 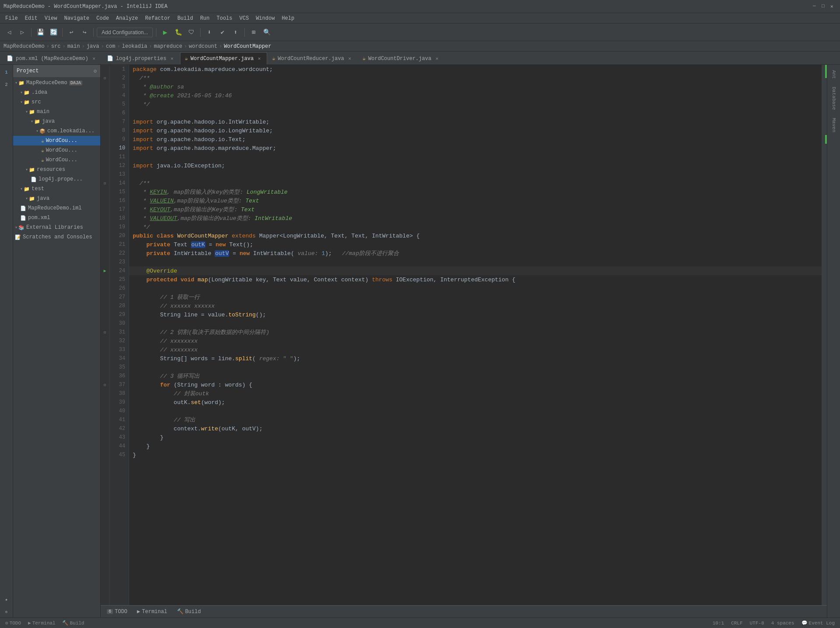 I want to click on menu-file: File, so click(x=11, y=18).